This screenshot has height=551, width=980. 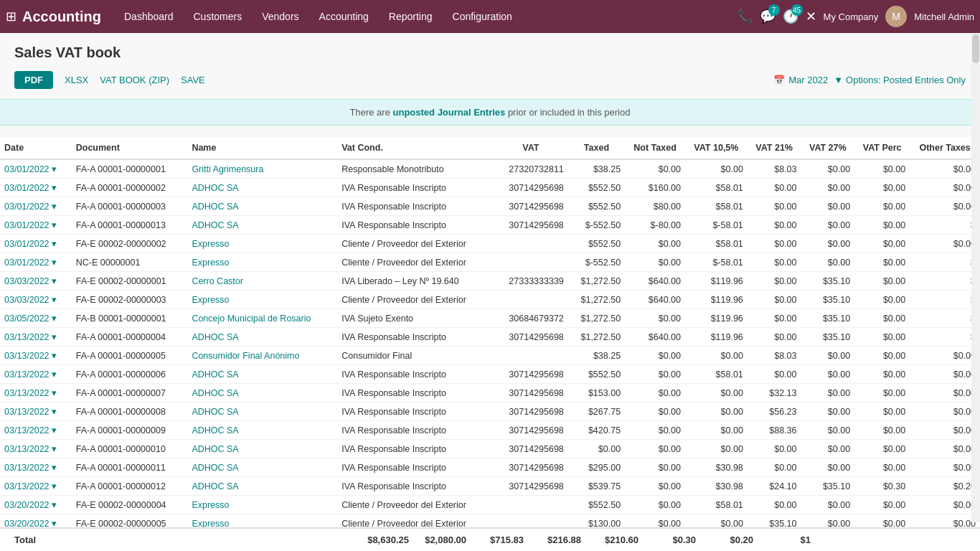 What do you see at coordinates (218, 17) in the screenshot?
I see `nav-customers: Customers` at bounding box center [218, 17].